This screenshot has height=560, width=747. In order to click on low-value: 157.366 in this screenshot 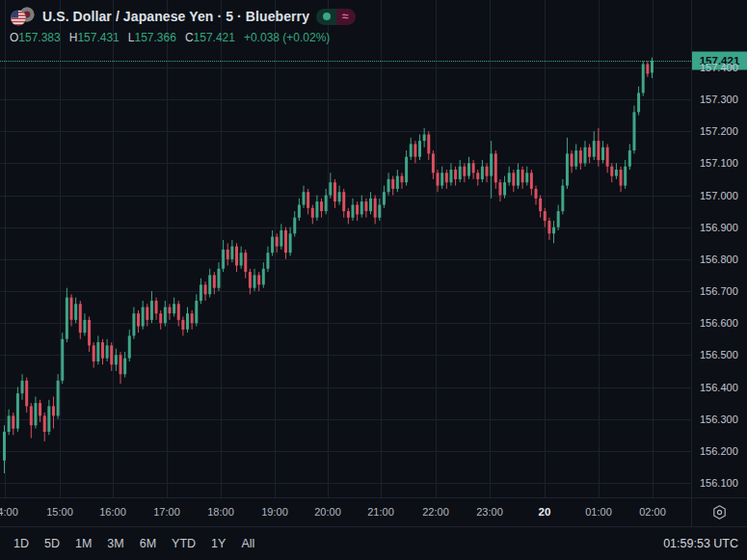, I will do `click(154, 38)`.